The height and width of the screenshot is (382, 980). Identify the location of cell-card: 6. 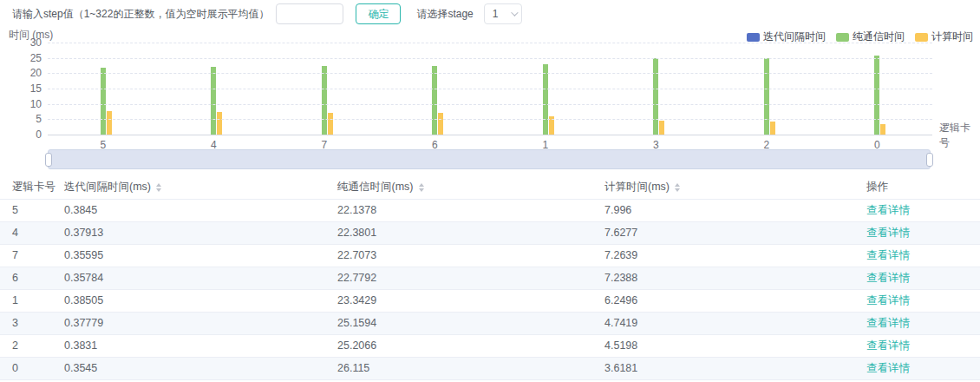
(32, 278).